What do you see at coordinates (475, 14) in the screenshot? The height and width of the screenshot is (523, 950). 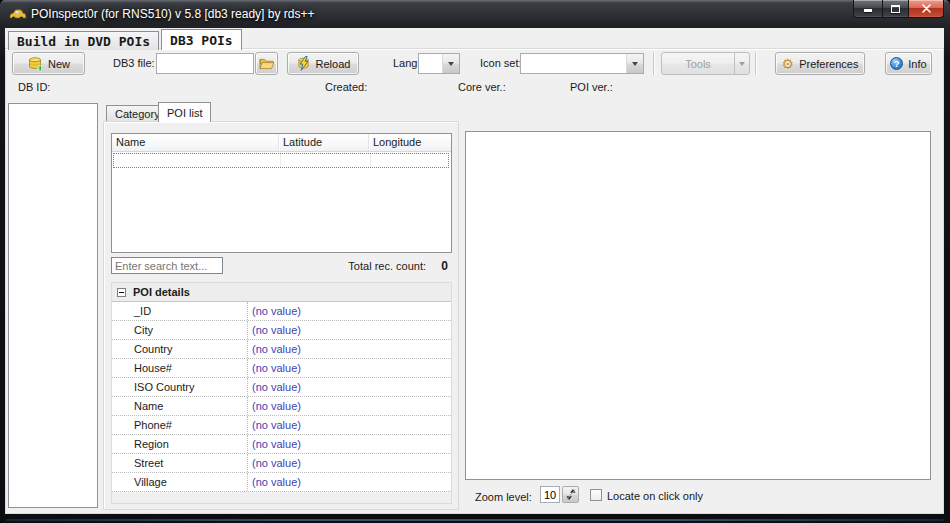 I see `title-bar: POInspect0r (for RNS510) v 5.8 [db3 read…` at bounding box center [475, 14].